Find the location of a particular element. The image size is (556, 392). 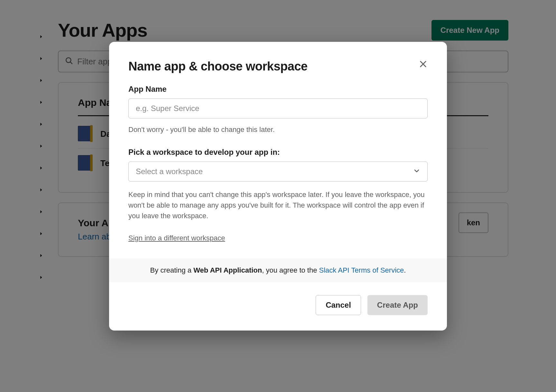

workspace-select-wrap: Select a workspace is located at coordinates (278, 172).